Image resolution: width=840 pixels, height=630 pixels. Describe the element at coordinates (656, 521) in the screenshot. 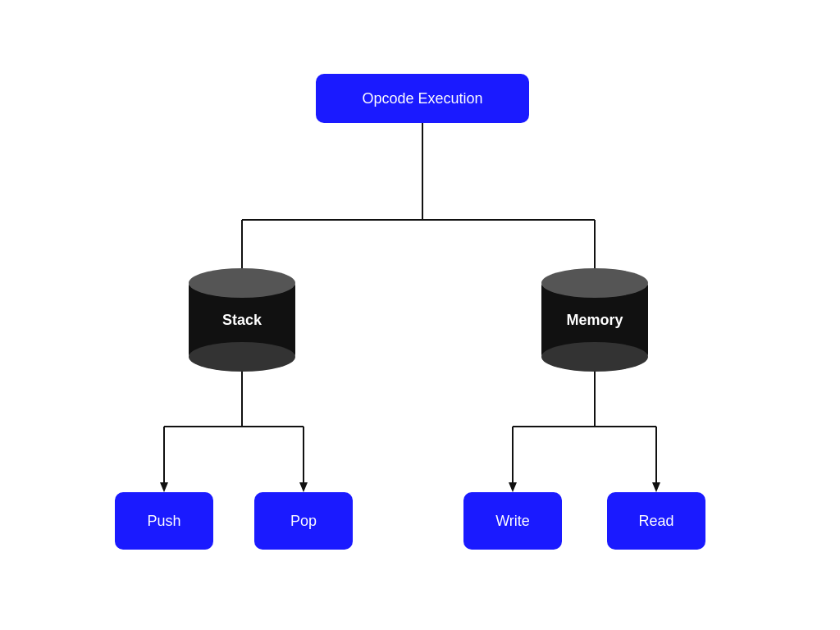

I see `read-node: Read` at that location.